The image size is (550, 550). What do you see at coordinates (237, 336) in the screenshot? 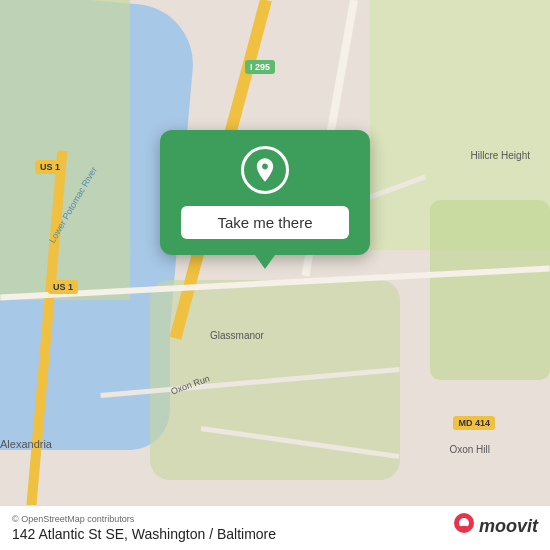
I see `glassmanor-label: Glassmanor` at bounding box center [237, 336].